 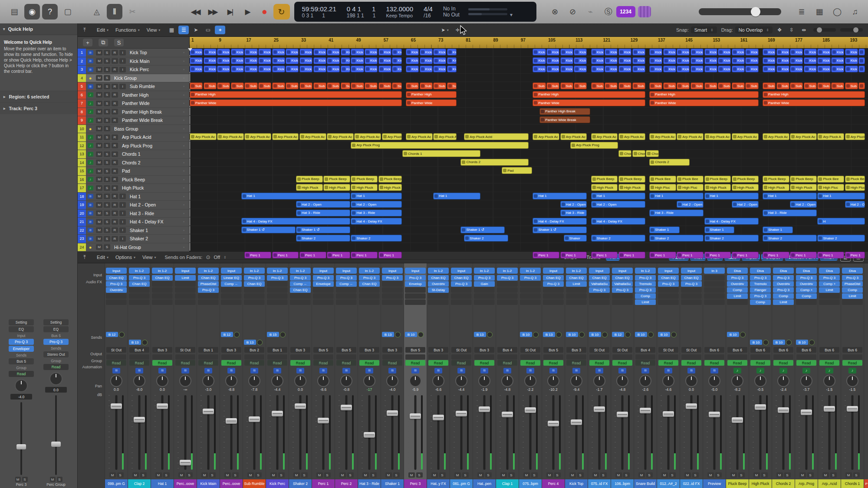 I want to click on fader-cap, so click(x=116, y=406).